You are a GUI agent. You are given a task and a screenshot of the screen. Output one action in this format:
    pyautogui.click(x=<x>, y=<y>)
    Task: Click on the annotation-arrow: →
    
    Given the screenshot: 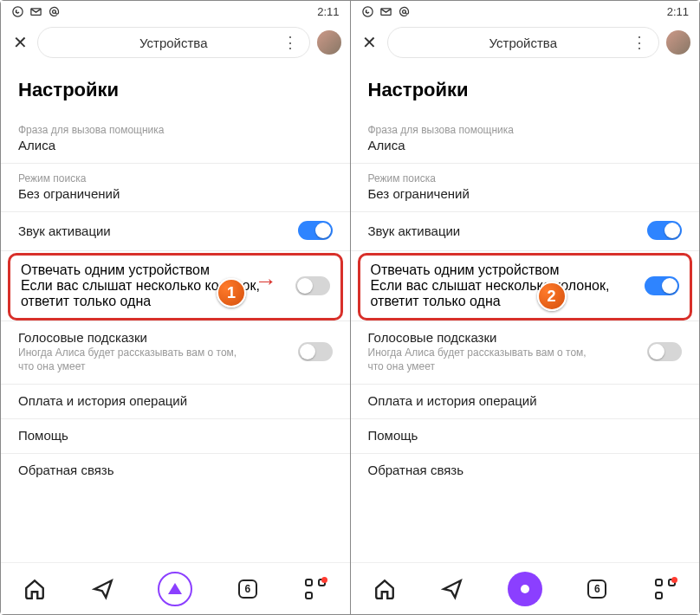 What is the action you would take?
    pyautogui.click(x=266, y=281)
    